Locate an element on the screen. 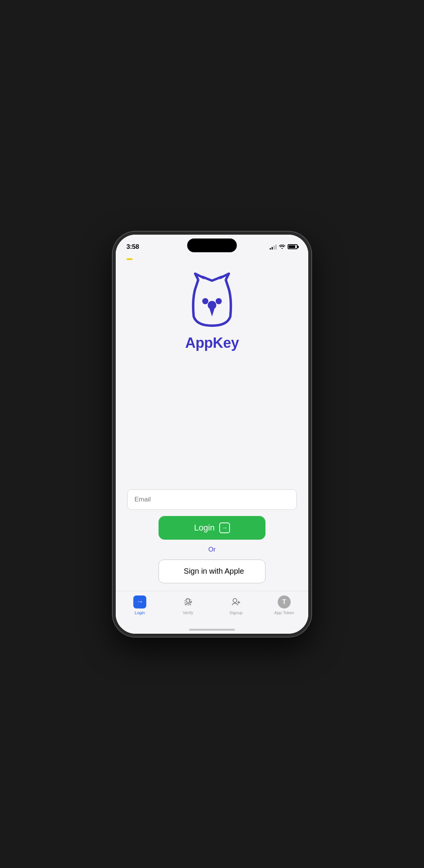  app-name: AppKey is located at coordinates (212, 343).